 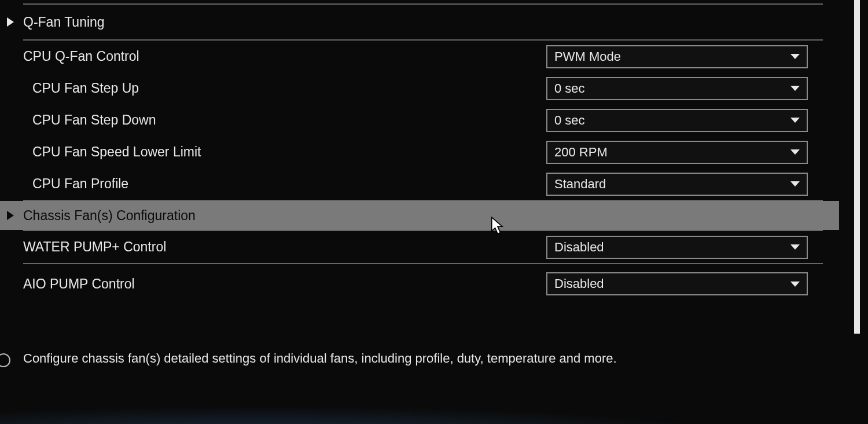 What do you see at coordinates (285, 152) in the screenshot?
I see `cpu-fan-speed-lower-limit-label: CPU Fan Speed Lower Limit` at bounding box center [285, 152].